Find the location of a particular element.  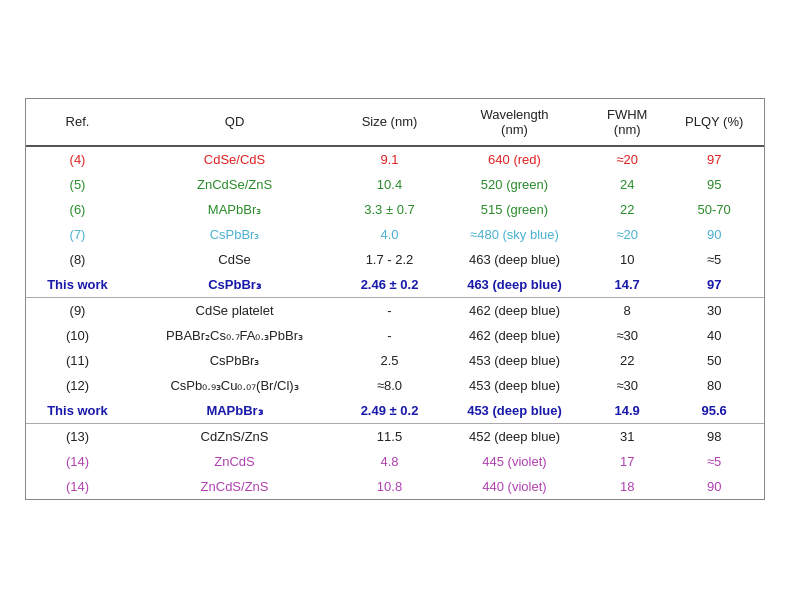

cell-plqy: 95 is located at coordinates (714, 184).